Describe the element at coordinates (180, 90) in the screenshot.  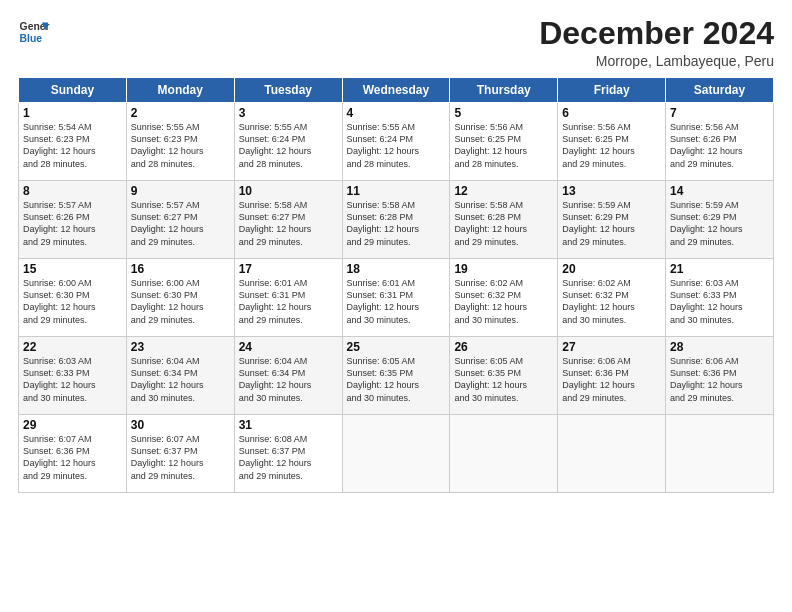
I see `col-monday: Monday` at that location.